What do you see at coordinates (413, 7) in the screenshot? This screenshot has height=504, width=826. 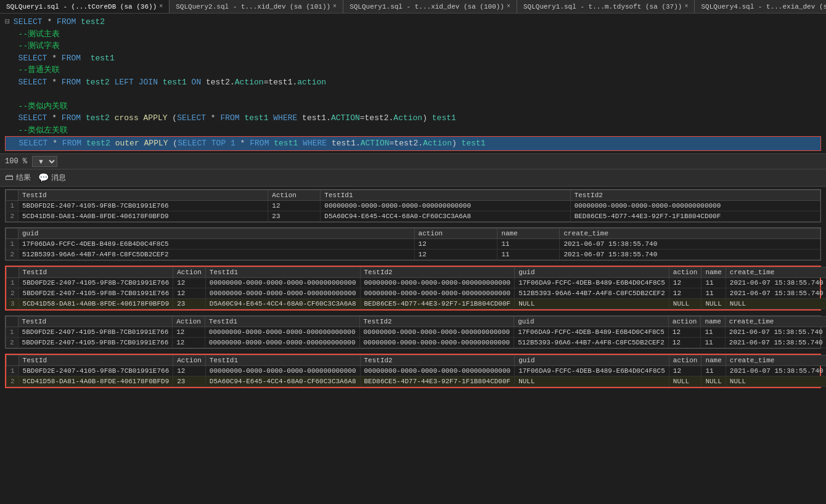 I see `tab-bar: SQLQuery1.sql - (...tCoreDB (sa (36)) × …` at bounding box center [413, 7].